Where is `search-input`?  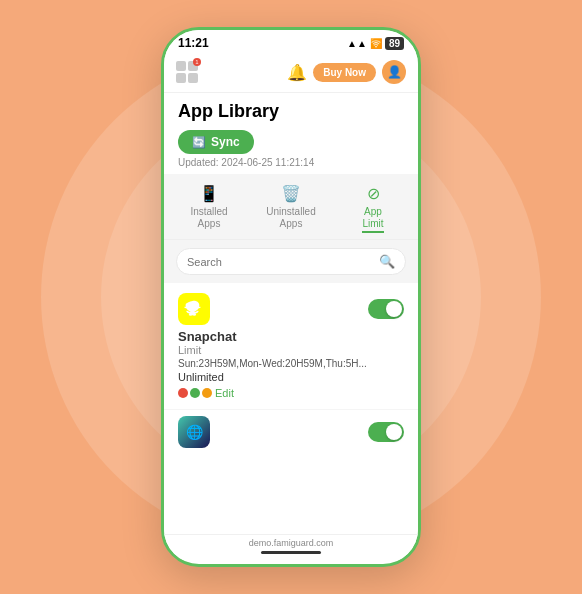 search-input is located at coordinates (280, 262).